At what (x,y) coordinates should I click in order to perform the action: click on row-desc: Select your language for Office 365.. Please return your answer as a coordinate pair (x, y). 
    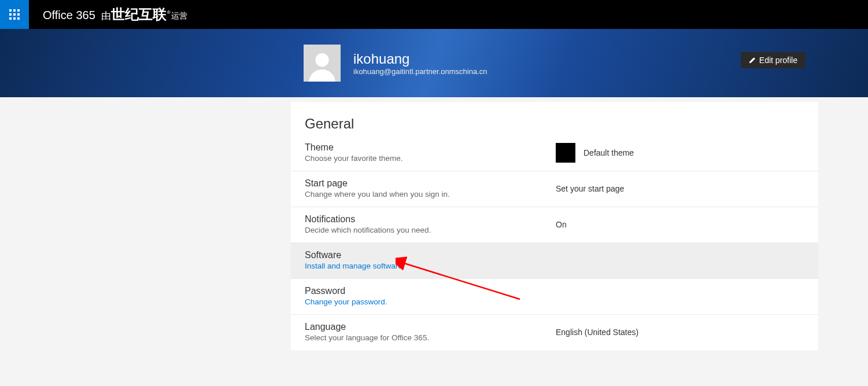
    Looking at the image, I should click on (430, 338).